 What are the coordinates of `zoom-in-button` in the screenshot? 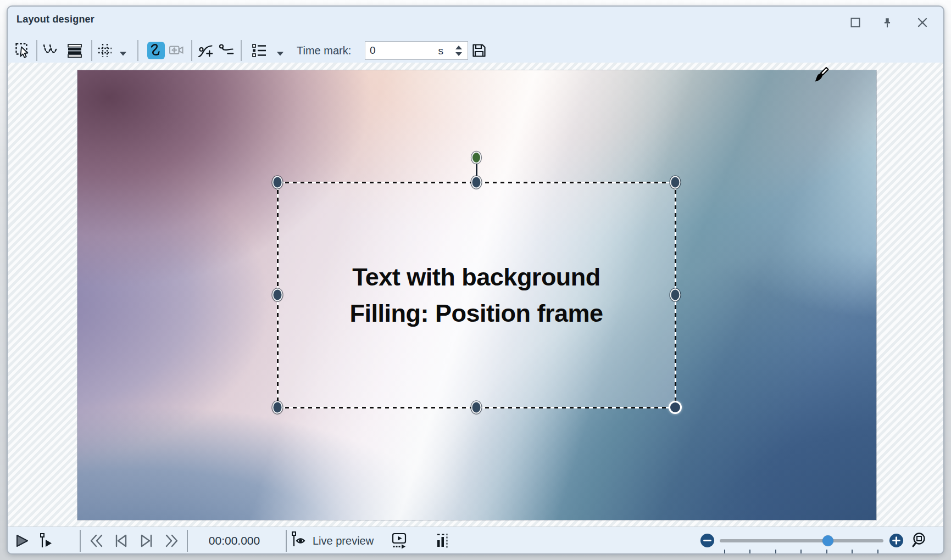 It's located at (897, 540).